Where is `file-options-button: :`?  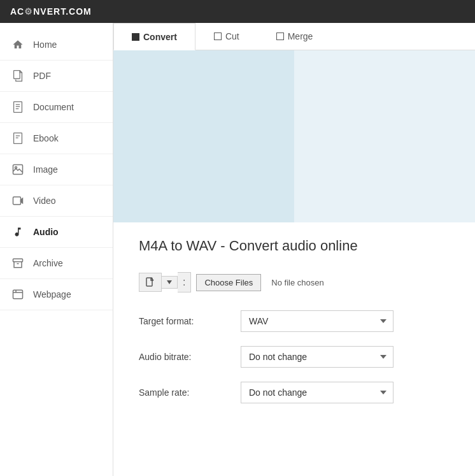 file-options-button: : is located at coordinates (185, 282).